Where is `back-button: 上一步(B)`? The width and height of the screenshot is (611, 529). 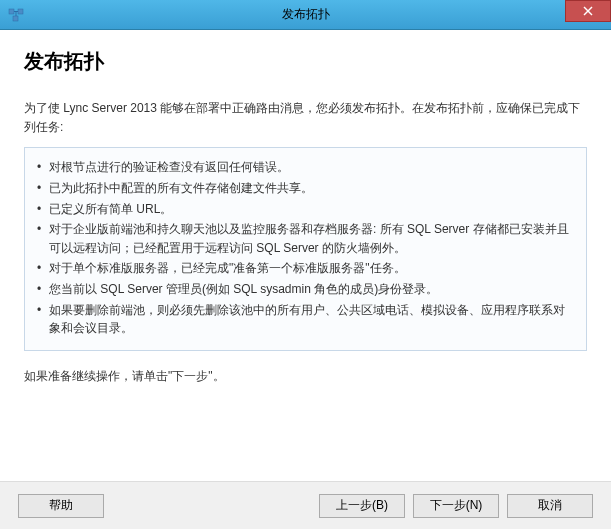
back-button: 上一步(B) is located at coordinates (362, 506).